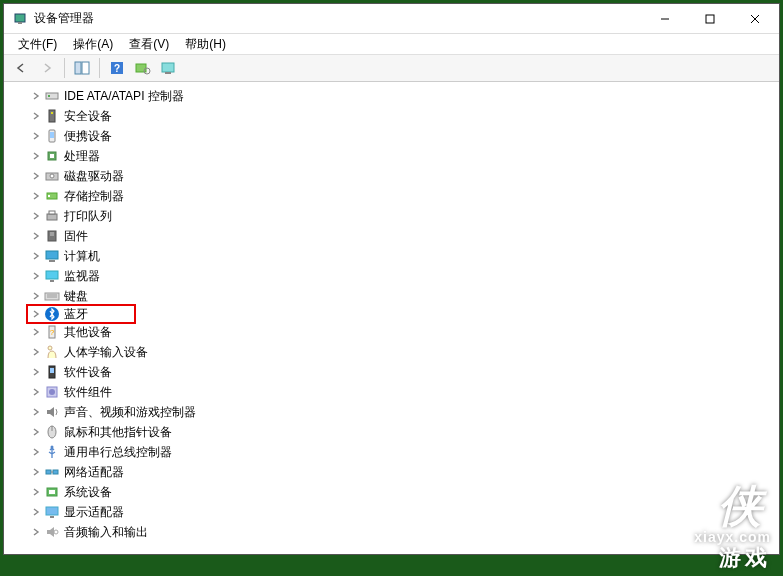 This screenshot has width=783, height=576. What do you see at coordinates (404, 472) in the screenshot?
I see `tree-node: 网络适配器` at bounding box center [404, 472].